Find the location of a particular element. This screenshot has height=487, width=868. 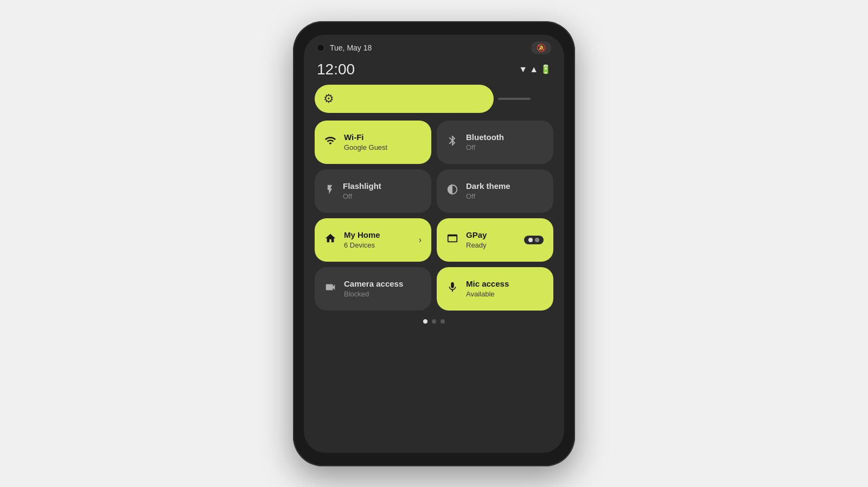

mute-icon: 🔕 is located at coordinates (541, 48).